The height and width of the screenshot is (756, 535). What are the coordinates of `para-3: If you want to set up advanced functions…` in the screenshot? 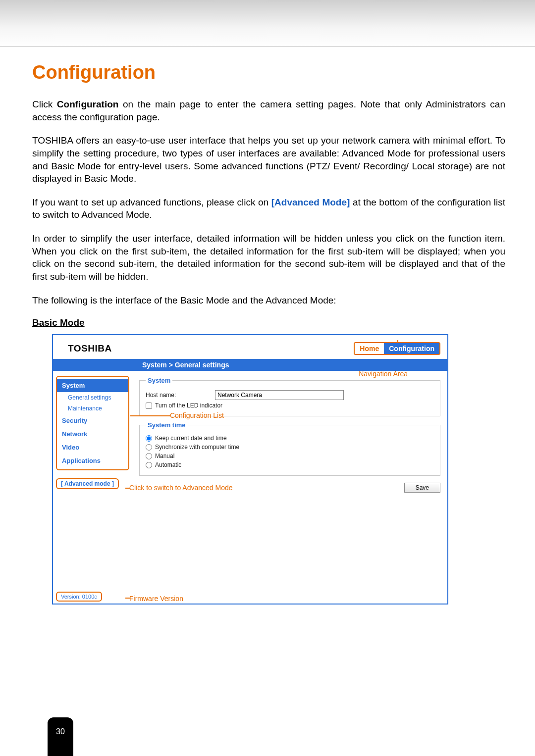 It's located at (268, 209).